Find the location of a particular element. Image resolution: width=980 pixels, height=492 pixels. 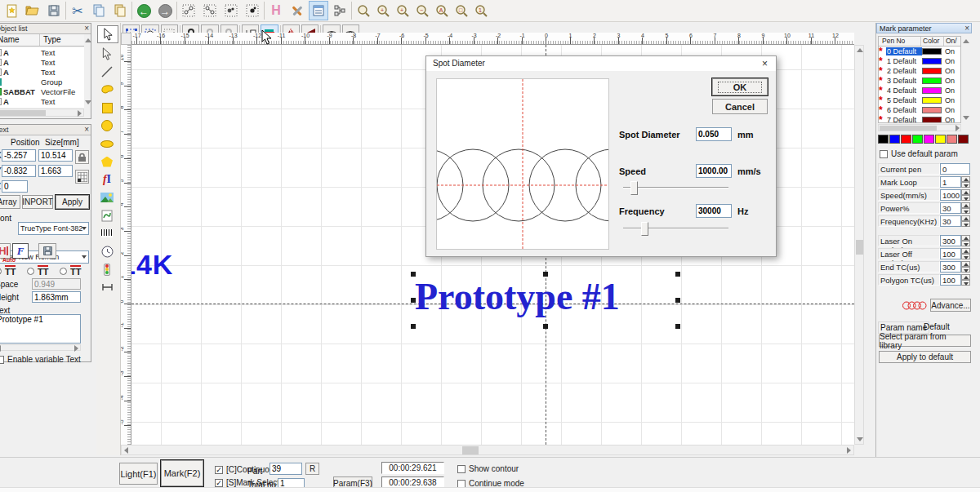

ok-button: OK is located at coordinates (740, 86).